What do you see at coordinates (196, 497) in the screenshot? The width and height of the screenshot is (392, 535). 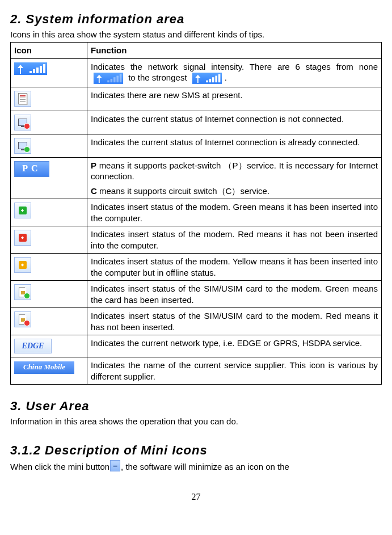 I see `page-number: 27` at bounding box center [196, 497].